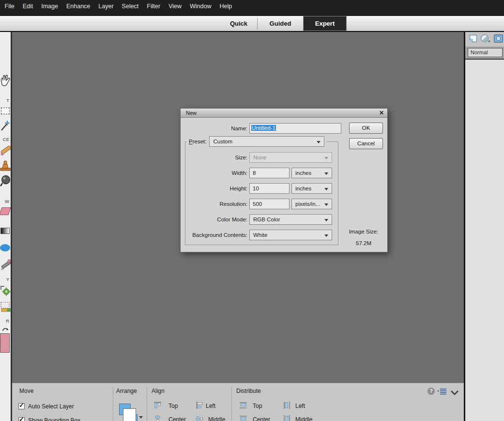 The height and width of the screenshot is (421, 504). What do you see at coordinates (325, 23) in the screenshot?
I see `tab-expert: Expert` at bounding box center [325, 23].